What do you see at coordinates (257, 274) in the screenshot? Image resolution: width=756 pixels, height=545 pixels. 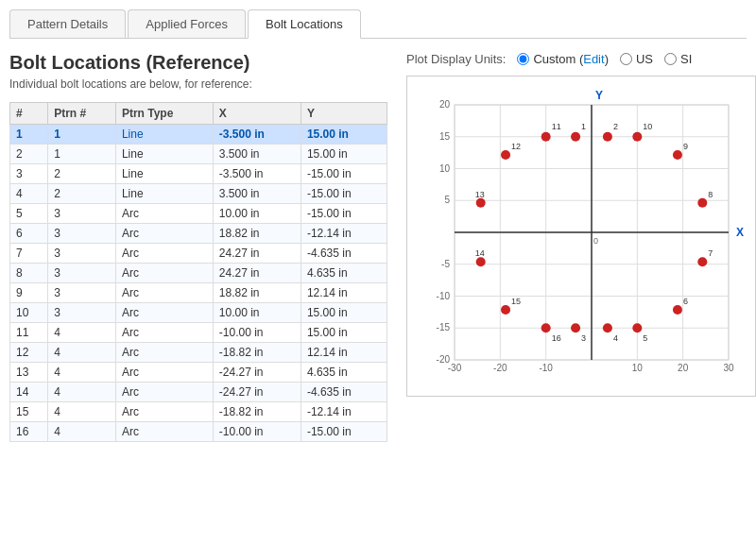 I see `cell-x: 24.27 in` at bounding box center [257, 274].